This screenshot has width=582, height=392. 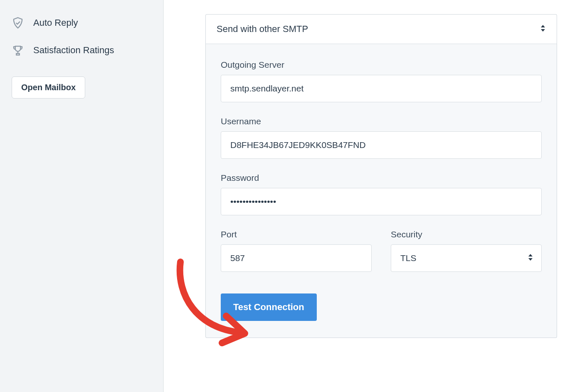 I want to click on sidebar-item-label: Auto Reply, so click(x=56, y=23).